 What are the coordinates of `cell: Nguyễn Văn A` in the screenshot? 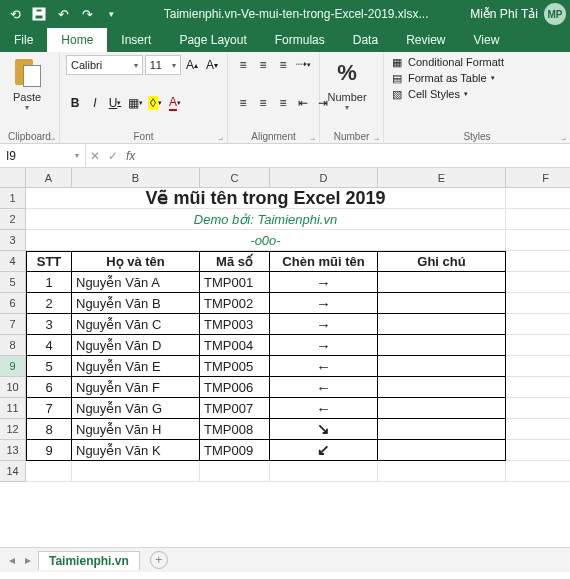 It's located at (136, 282).